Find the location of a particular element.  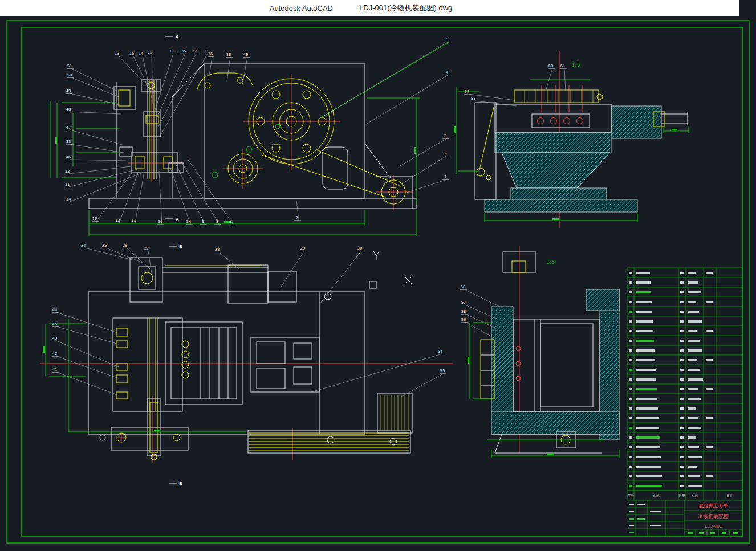

svg-text: 56 is located at coordinates (463, 287).